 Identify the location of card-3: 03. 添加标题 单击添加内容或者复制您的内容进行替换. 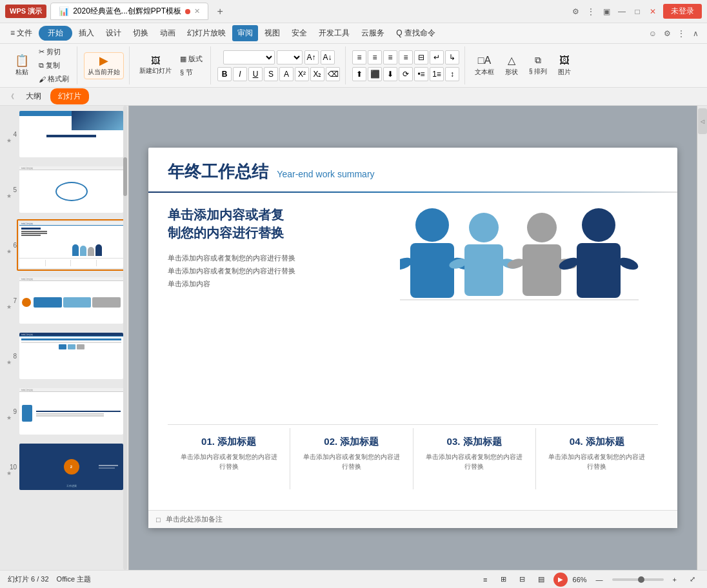
(475, 459).